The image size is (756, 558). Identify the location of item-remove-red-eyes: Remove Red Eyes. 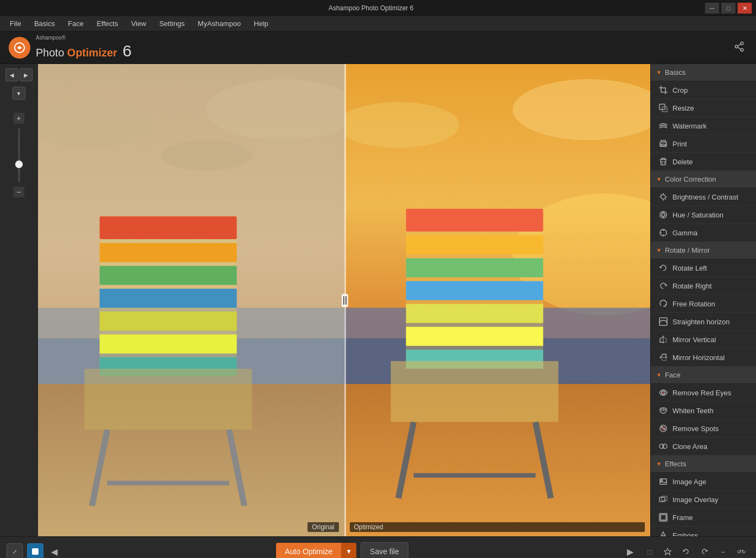
(703, 393).